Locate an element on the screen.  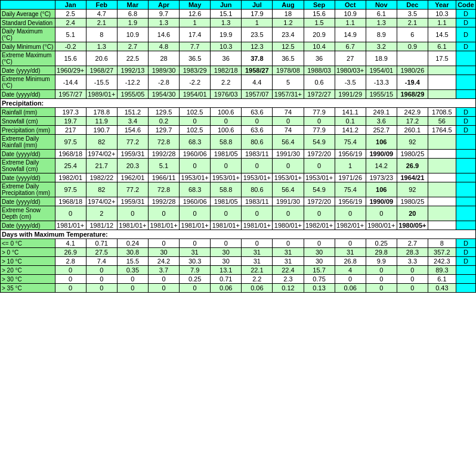
data-cell: 17.9 is located at coordinates (257, 14).